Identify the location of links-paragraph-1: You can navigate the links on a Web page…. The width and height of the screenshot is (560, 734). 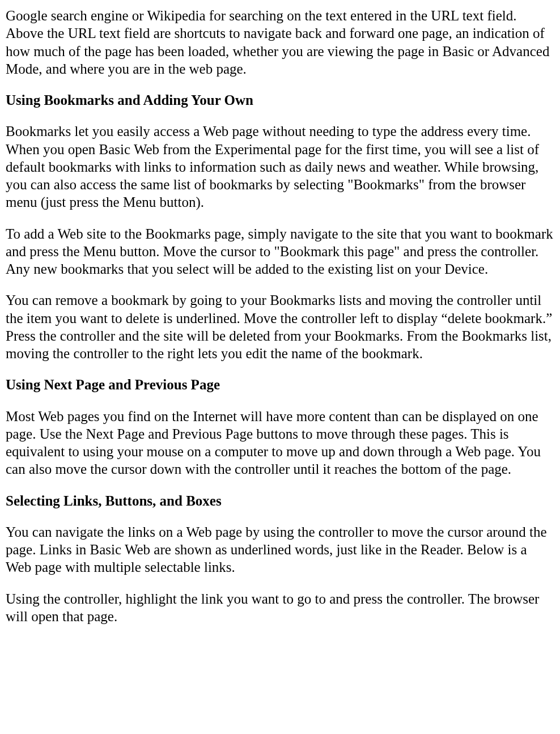
(280, 550).